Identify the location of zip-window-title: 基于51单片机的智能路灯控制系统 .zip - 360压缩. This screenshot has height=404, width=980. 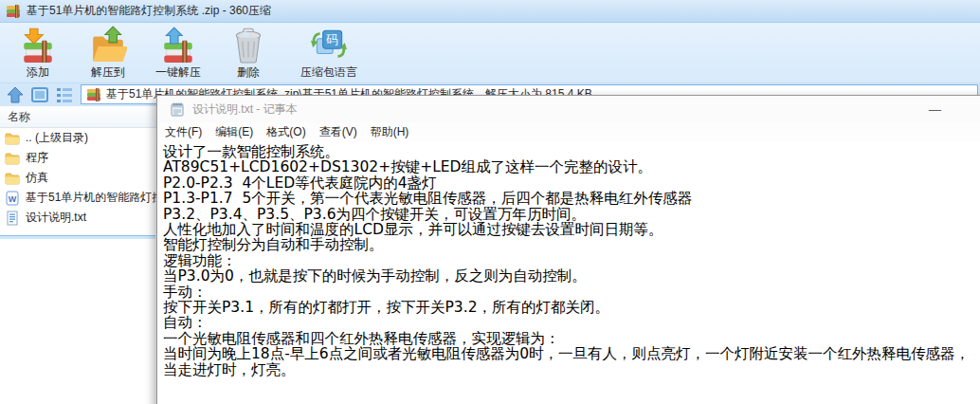
(149, 11).